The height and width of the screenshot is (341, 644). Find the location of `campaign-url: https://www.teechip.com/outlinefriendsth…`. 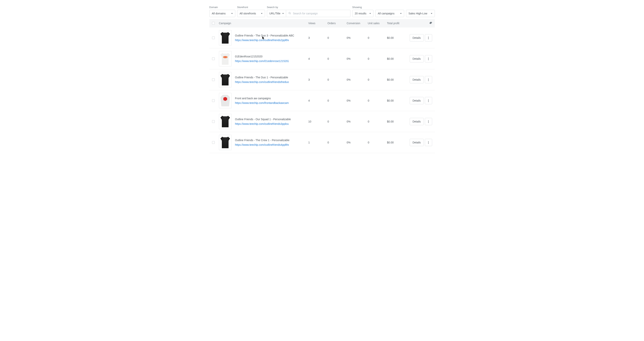

campaign-url: https://www.teechip.com/outlinefriendsth… is located at coordinates (262, 82).